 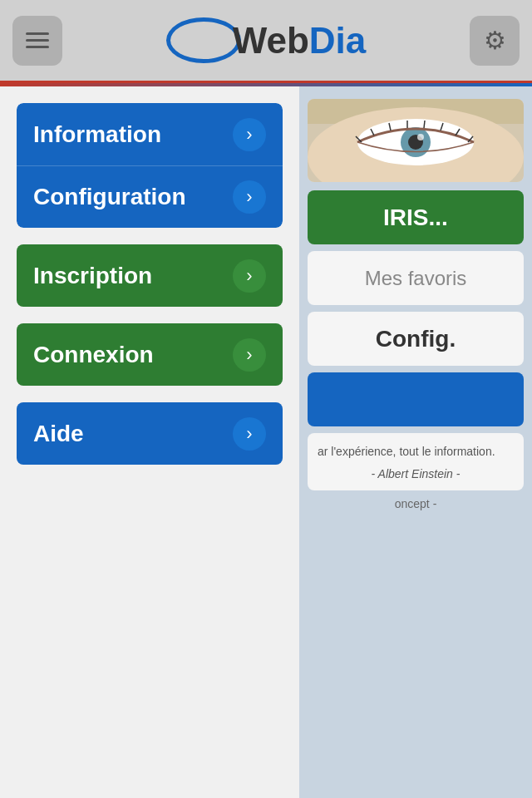 I want to click on logo-text: WebDia, so click(x=299, y=41).